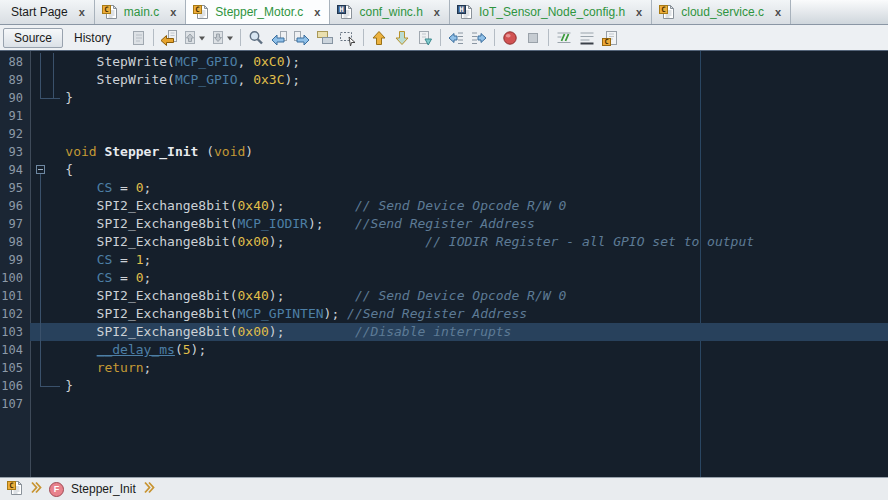 The image size is (888, 500). What do you see at coordinates (459, 188) in the screenshot?
I see `code-text: CS = 0;` at bounding box center [459, 188].